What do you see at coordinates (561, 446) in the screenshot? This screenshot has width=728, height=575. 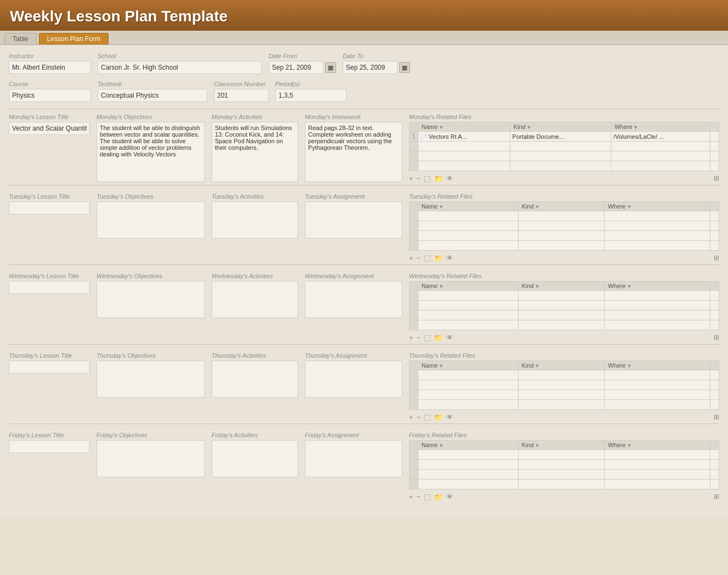 I see `friday-col-kind: Kind▼` at bounding box center [561, 446].